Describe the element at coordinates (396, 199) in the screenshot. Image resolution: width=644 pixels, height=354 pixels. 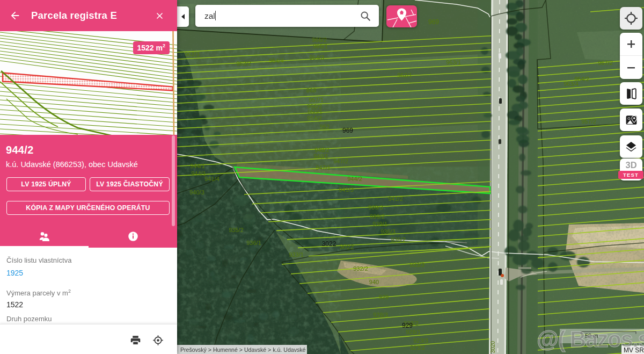
I see `svg-text: 941/2` at that location.